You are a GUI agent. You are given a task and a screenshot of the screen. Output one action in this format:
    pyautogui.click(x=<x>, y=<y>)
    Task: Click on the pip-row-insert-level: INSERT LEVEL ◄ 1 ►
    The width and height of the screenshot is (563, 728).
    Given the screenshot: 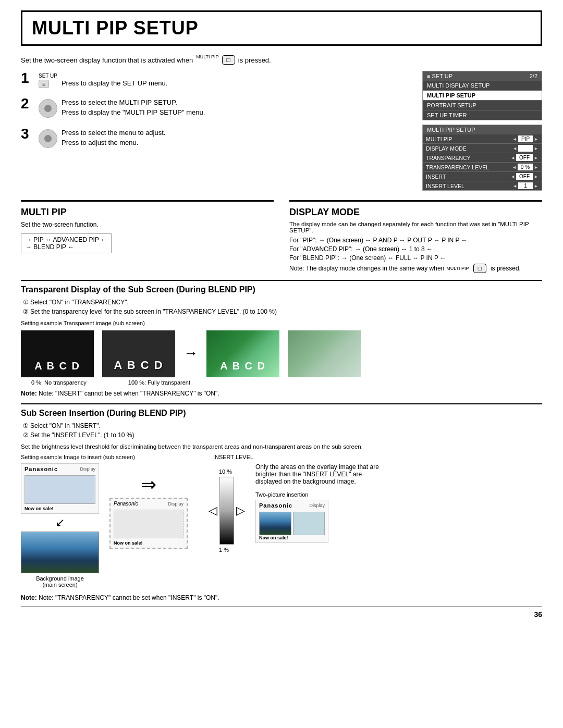 What is the action you would take?
    pyautogui.click(x=482, y=186)
    